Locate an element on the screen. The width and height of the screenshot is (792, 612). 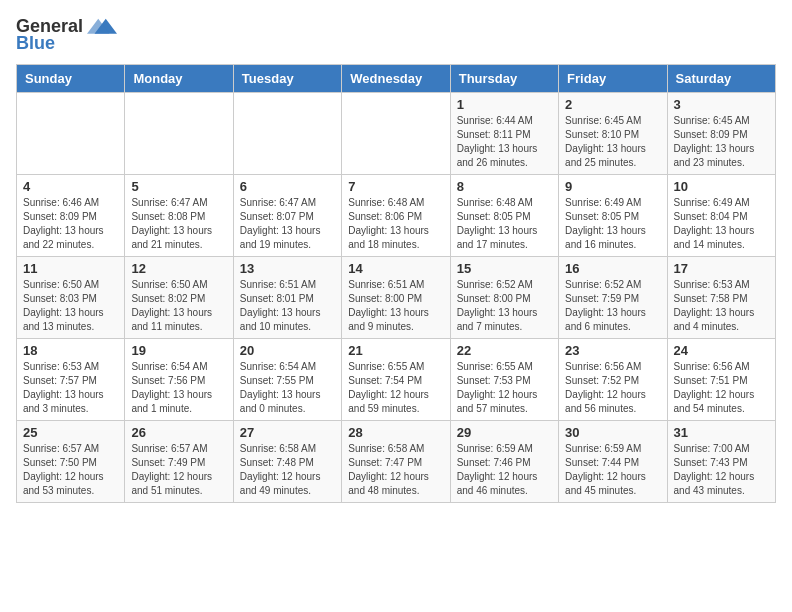
day-number: 1 is located at coordinates (504, 104).